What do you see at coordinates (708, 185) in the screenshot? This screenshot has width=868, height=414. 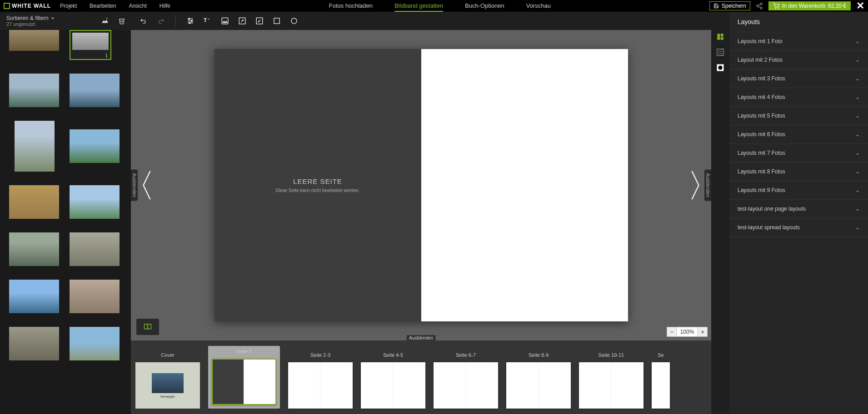 I see `hide-right-panel-tab: Ausblenden` at bounding box center [708, 185].